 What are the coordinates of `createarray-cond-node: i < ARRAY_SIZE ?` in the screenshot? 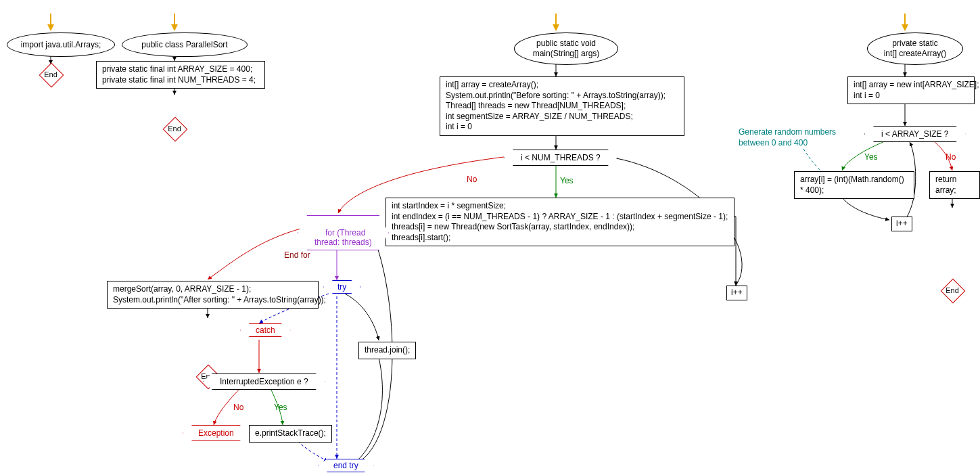 It's located at (915, 134).